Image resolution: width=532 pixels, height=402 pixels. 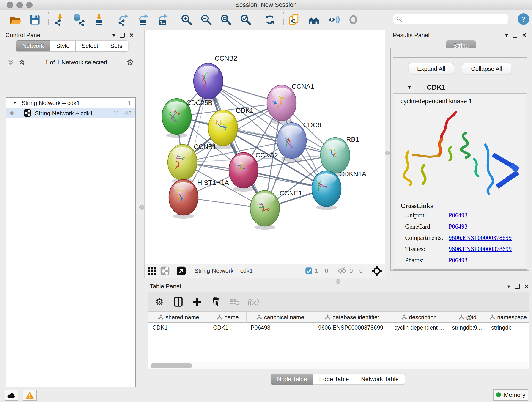 I want to click on crosslink-label: Compartments:, so click(x=427, y=238).